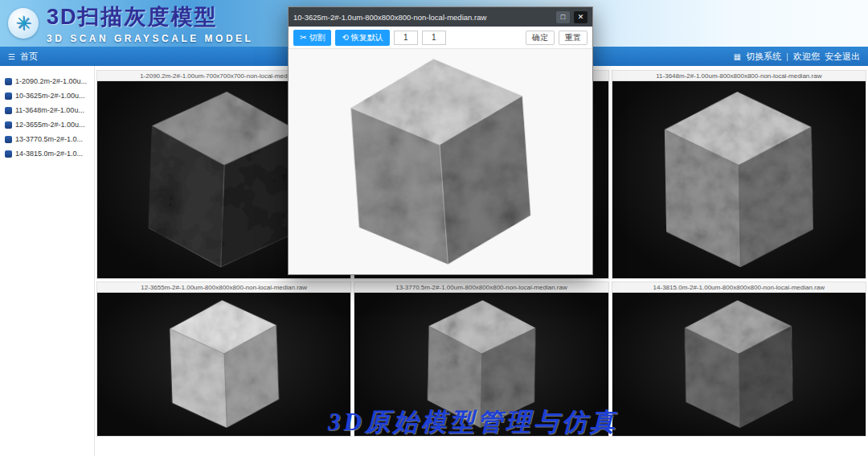  I want to click on sidebar: 1-2090.2m-2#-1.00u... 10-3625m-2#-1.00u.…, so click(47, 261).